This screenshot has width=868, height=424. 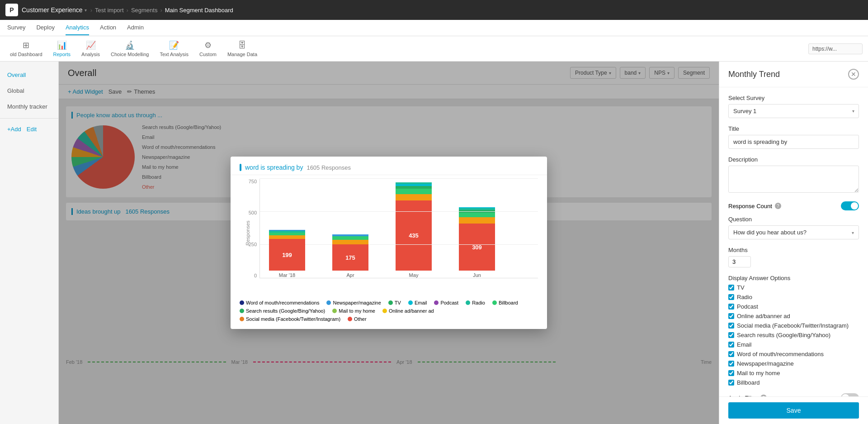 I want to click on title-label: Title, so click(x=794, y=129).